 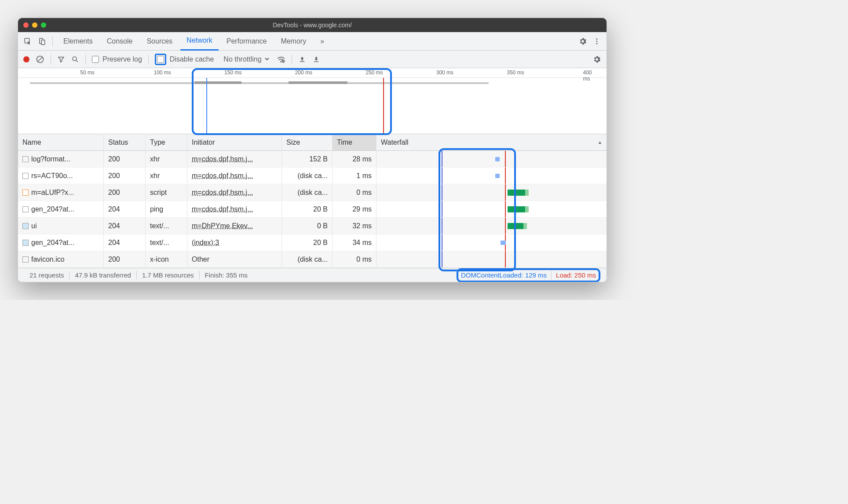 What do you see at coordinates (307, 159) in the screenshot?
I see `cell-size: 152 B` at bounding box center [307, 159].